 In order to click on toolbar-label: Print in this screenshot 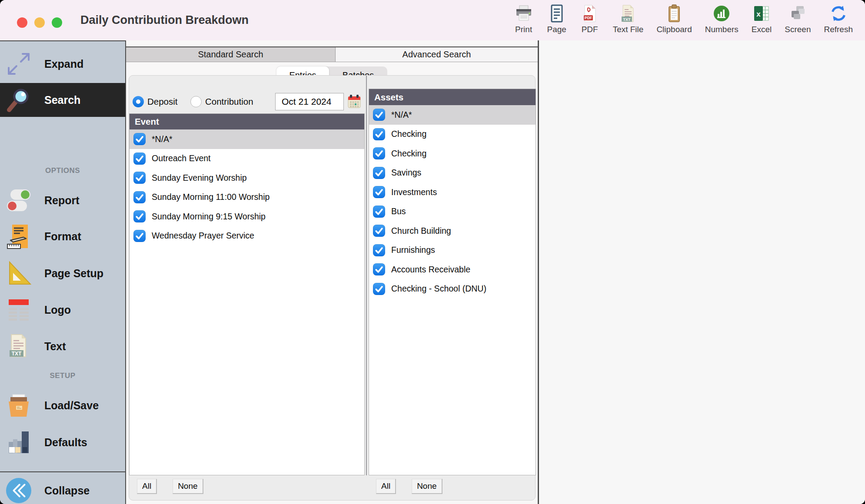, I will do `click(523, 30)`.